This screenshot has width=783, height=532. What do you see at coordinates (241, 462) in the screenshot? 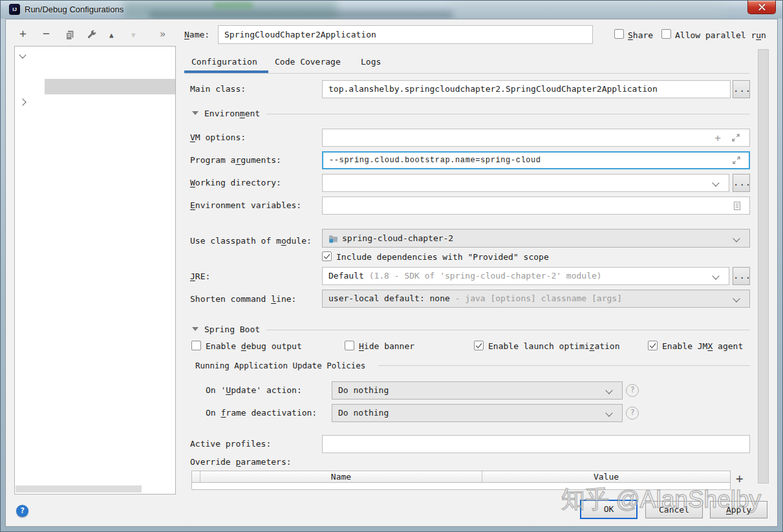
I see `override-parameters-label: Override parameters:` at bounding box center [241, 462].